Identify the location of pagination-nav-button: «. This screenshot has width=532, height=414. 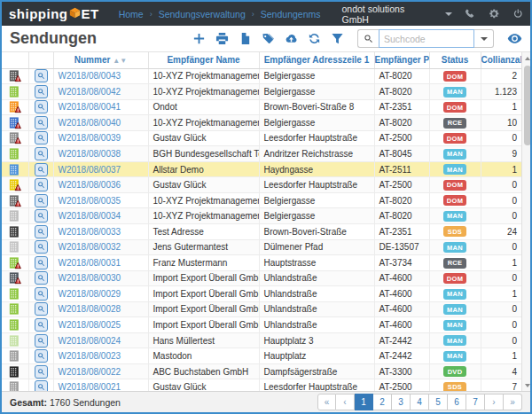
(326, 402).